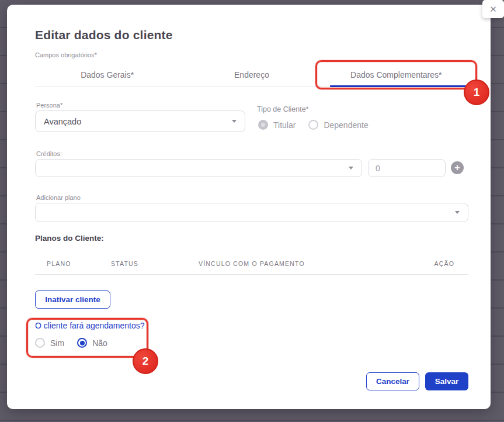  Describe the element at coordinates (417, 381) in the screenshot. I see `modal-footer: Cancelar Salvar` at that location.